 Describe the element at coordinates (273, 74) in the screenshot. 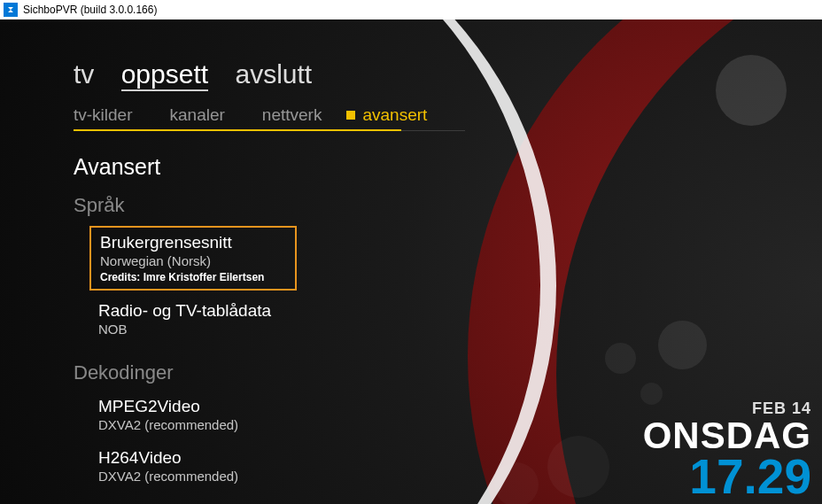

I see `nav-avslutt: avslutt` at that location.